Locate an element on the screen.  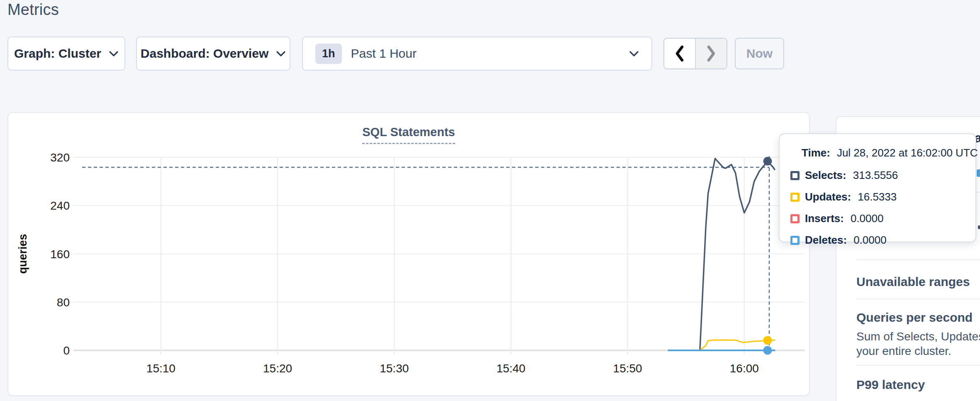
time-range-label: Past 1 Hour is located at coordinates (384, 54).